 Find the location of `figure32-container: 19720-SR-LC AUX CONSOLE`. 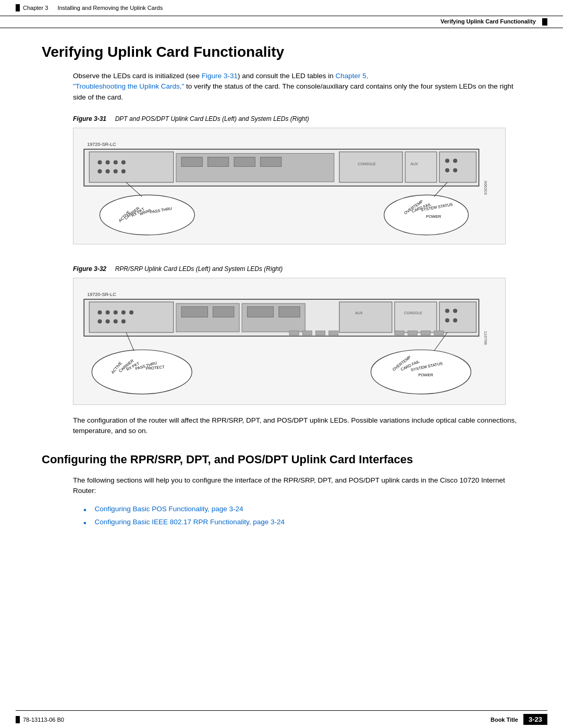

figure32-container: 19720-SR-LC AUX CONSOLE is located at coordinates (289, 341).